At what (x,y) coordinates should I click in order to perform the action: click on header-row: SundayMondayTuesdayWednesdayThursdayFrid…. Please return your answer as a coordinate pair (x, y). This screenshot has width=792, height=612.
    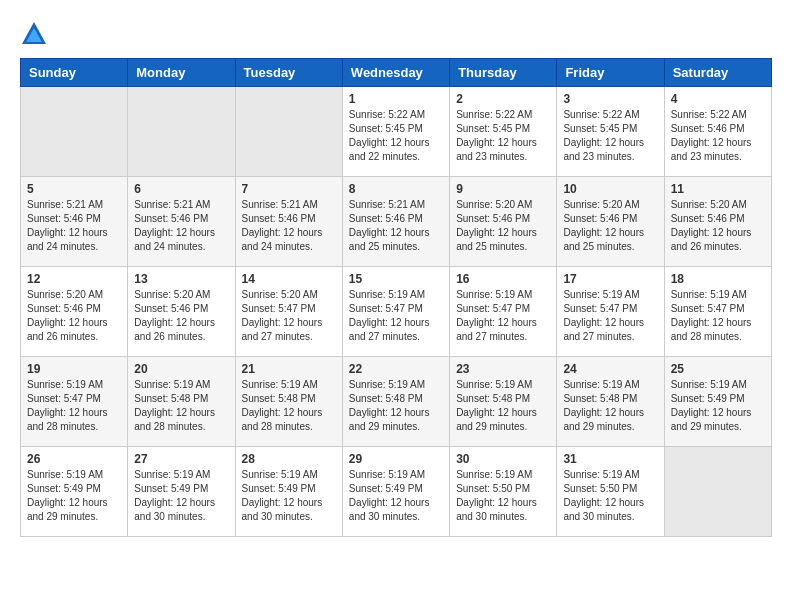
    Looking at the image, I should click on (396, 73).